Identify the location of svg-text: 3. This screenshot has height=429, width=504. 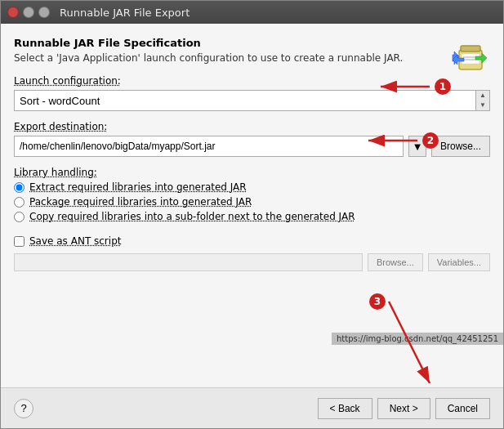
(377, 302).